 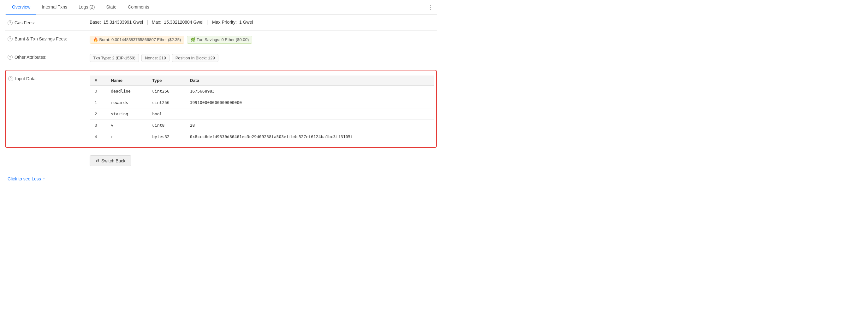 I want to click on table-row: 4 r bytes32 0x8ccc6defd9530d86461ec3e29d…, so click(x=262, y=137).